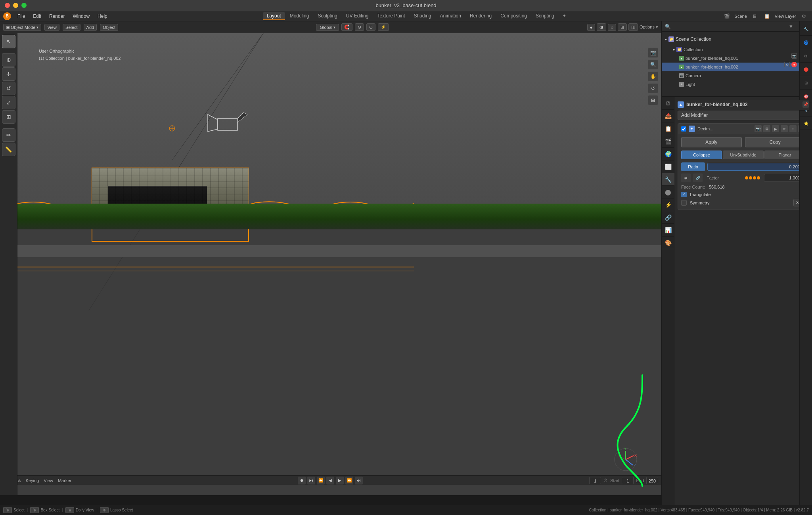 This screenshot has width=812, height=515. Describe the element at coordinates (806, 70) in the screenshot. I see `right-tool-4: 🔴` at that location.